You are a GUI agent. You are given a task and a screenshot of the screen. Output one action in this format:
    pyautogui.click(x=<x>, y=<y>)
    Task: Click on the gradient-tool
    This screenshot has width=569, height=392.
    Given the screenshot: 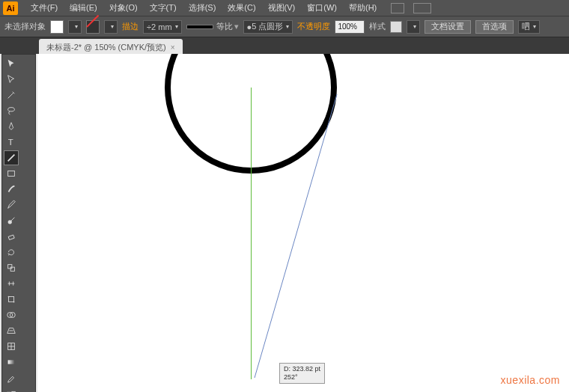 What is the action you would take?
    pyautogui.click(x=11, y=362)
    